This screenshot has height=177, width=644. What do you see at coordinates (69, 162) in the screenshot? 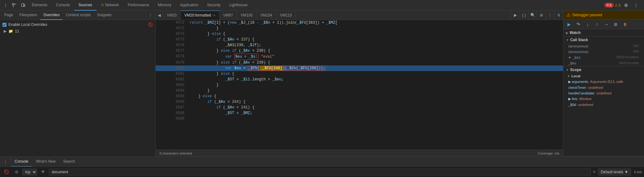
I see `bottom-tab-search: Search` at bounding box center [69, 162].